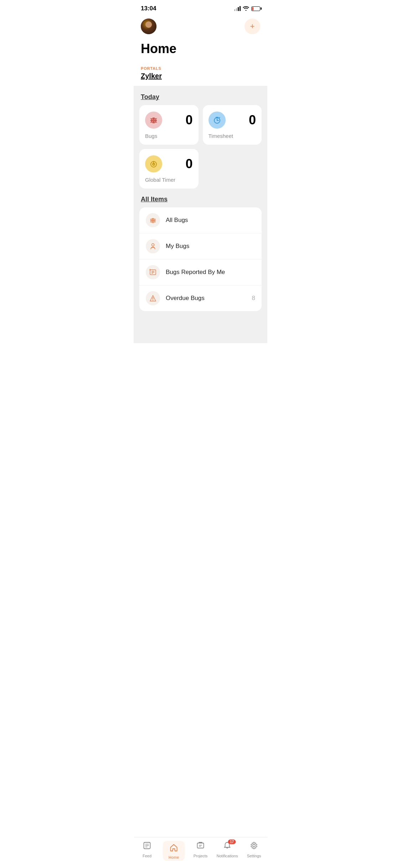 Image resolution: width=401 pixels, height=868 pixels. I want to click on list-item-overdue-bugs: Overdue Bugs 8, so click(200, 298).